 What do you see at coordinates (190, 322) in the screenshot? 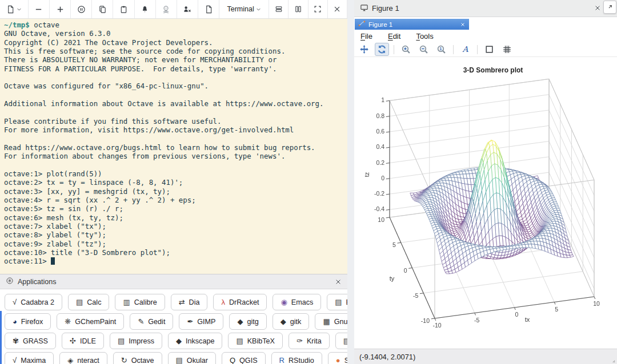
I see `gimp-icon: ✒` at bounding box center [190, 322].